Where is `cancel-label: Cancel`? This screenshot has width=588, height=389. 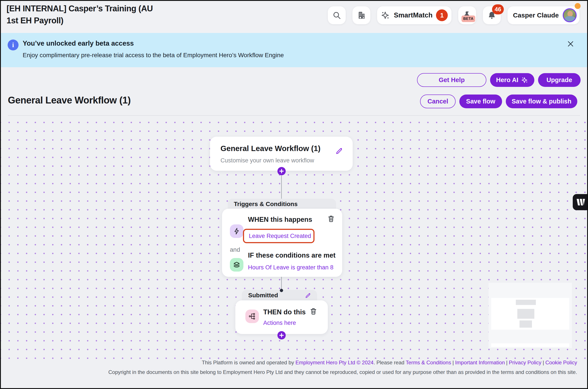 cancel-label: Cancel is located at coordinates (438, 101).